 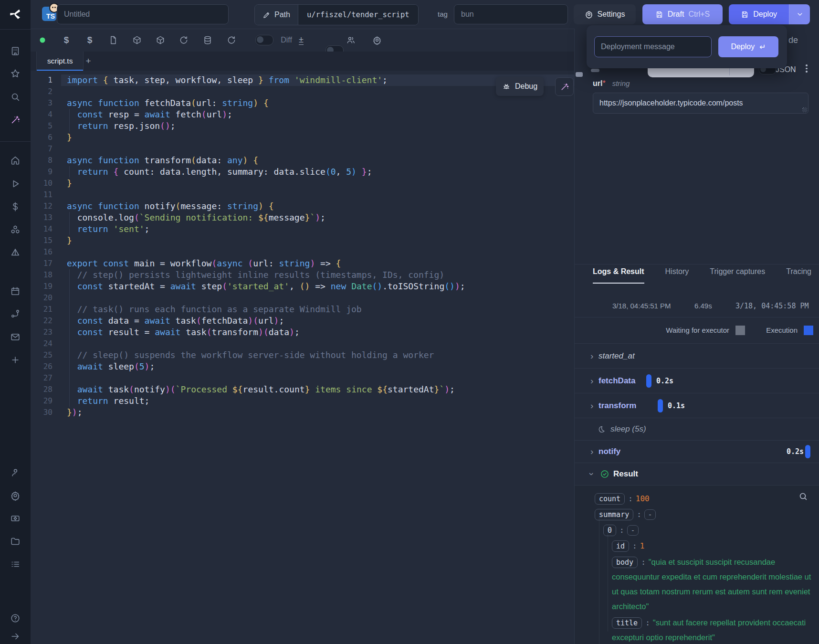 I want to click on pencil-icon, so click(x=266, y=15).